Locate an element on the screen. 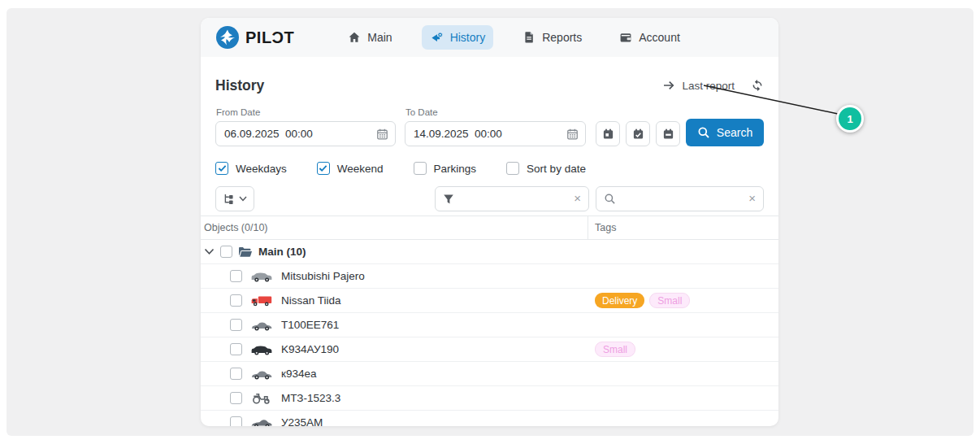 This screenshot has width=980, height=444. tab-history: History is located at coordinates (458, 37).